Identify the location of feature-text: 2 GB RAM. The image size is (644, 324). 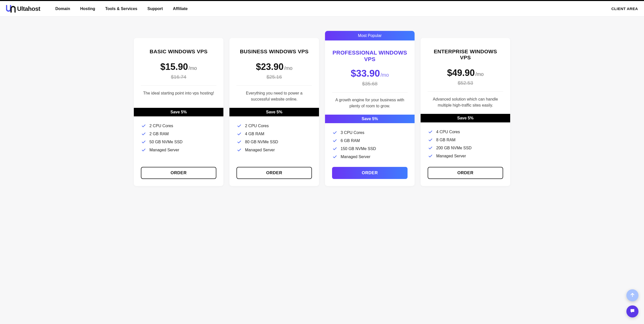
(159, 134).